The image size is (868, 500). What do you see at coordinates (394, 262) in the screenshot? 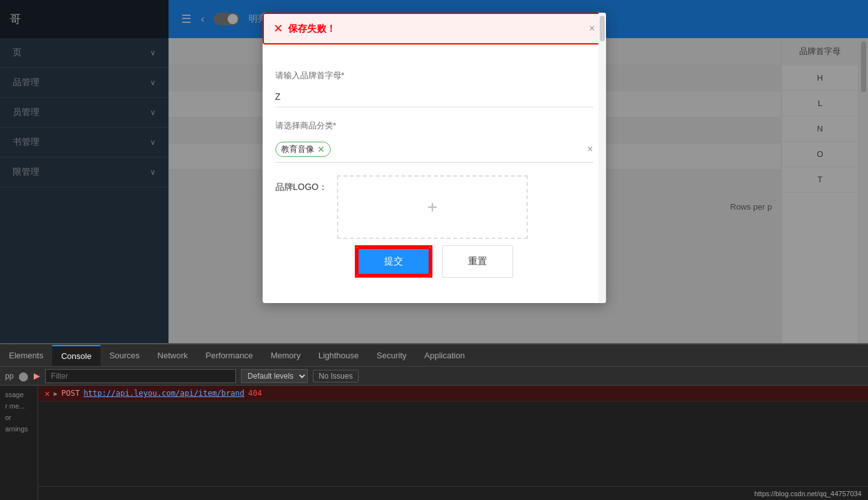
I see `submit-button: 提交` at bounding box center [394, 262].